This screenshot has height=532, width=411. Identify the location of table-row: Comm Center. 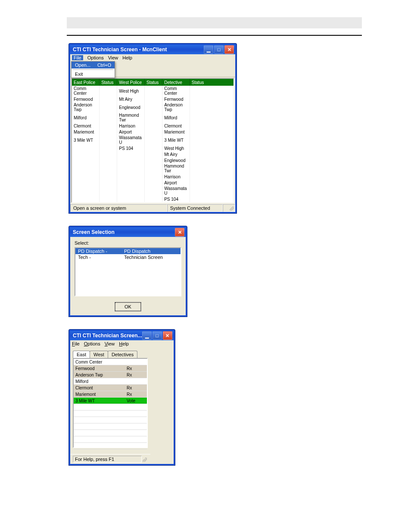
(110, 362).